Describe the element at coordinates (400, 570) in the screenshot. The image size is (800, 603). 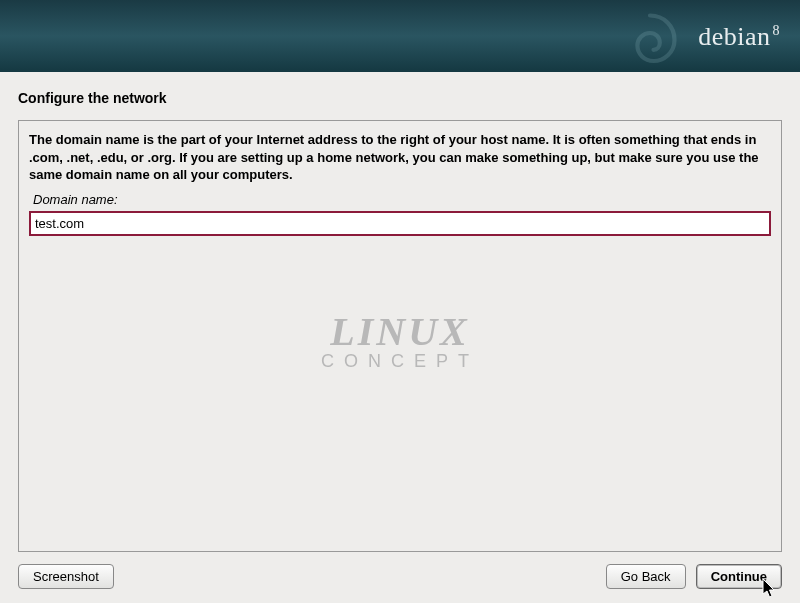
I see `button-row: Screenshot Go Back Continue` at that location.